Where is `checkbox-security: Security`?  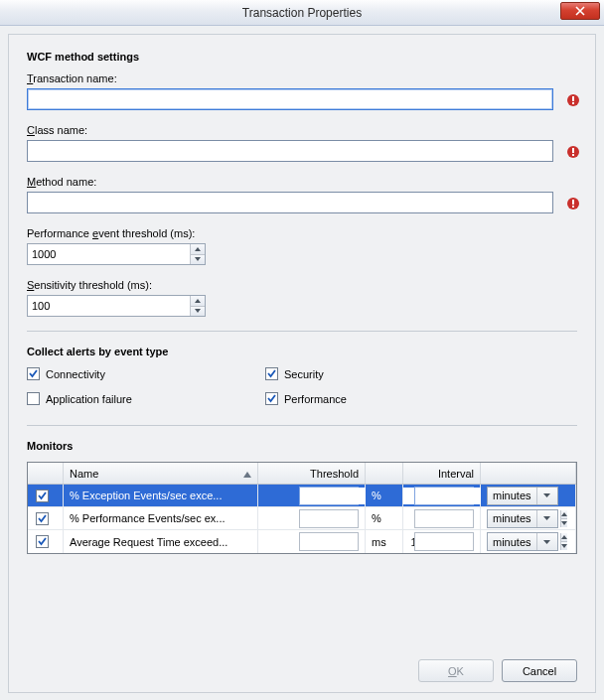
checkbox-security: Security is located at coordinates (384, 373).